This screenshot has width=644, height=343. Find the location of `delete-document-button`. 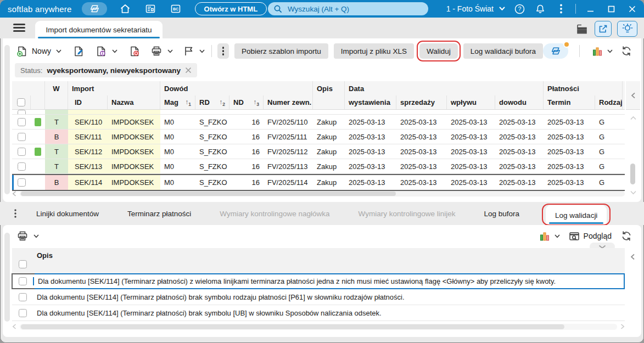

delete-document-button is located at coordinates (135, 51).